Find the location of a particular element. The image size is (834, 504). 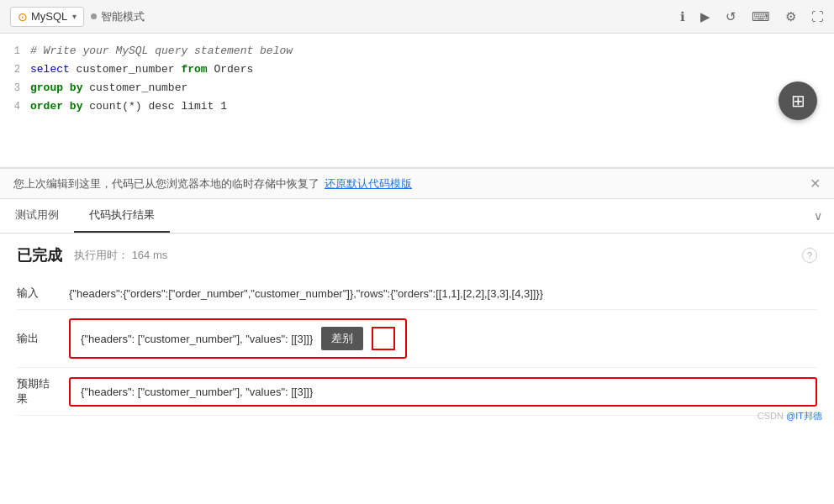

close-icon: ✕ is located at coordinates (816, 183).